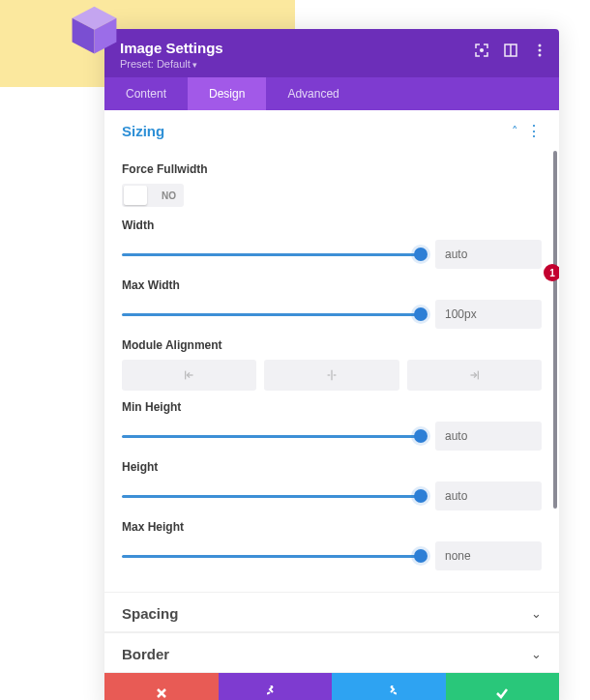 The image size is (590, 700). What do you see at coordinates (540, 52) in the screenshot?
I see `kebab-menu-icon` at bounding box center [540, 52].